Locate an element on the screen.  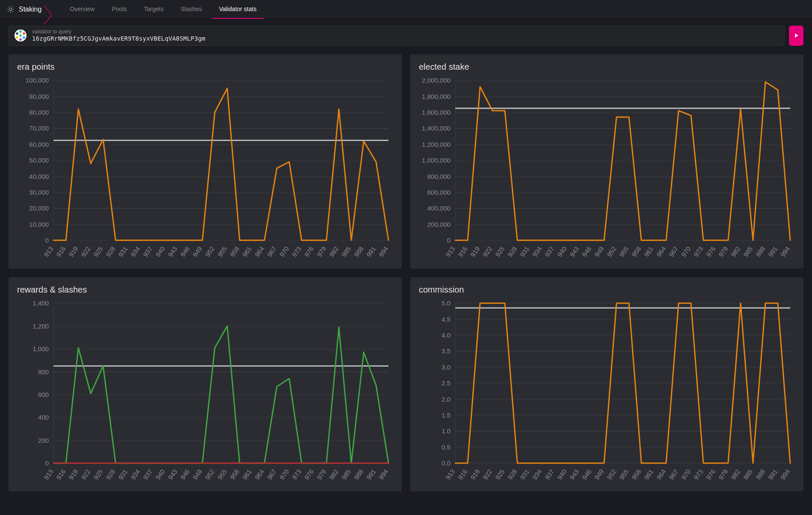
svg-text: 928 is located at coordinates (110, 251).